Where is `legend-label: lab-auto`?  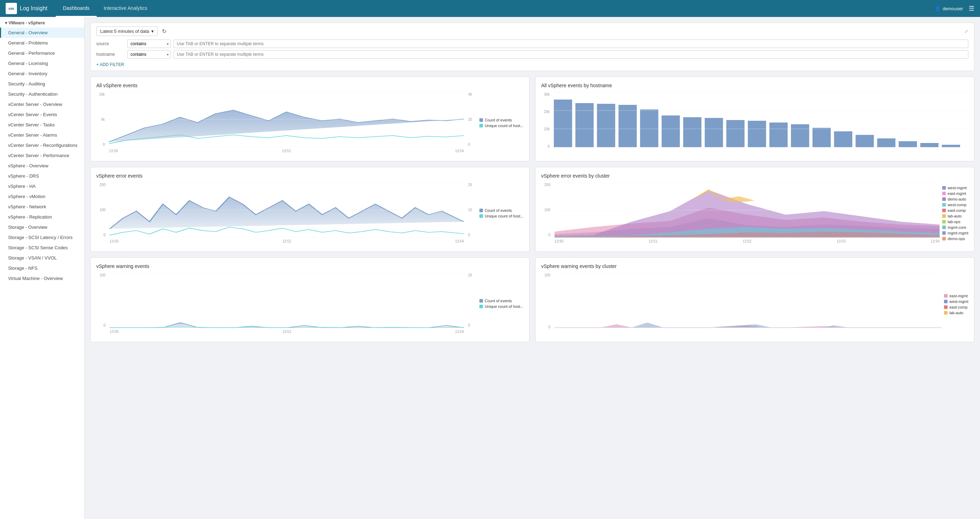
legend-label: lab-auto is located at coordinates (955, 216).